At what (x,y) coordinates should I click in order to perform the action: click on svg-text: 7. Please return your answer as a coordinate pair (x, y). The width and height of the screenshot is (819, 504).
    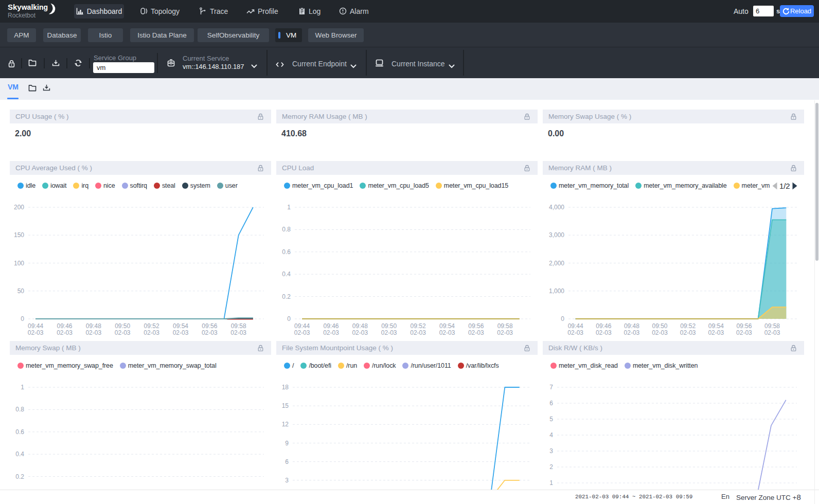
    Looking at the image, I should click on (551, 387).